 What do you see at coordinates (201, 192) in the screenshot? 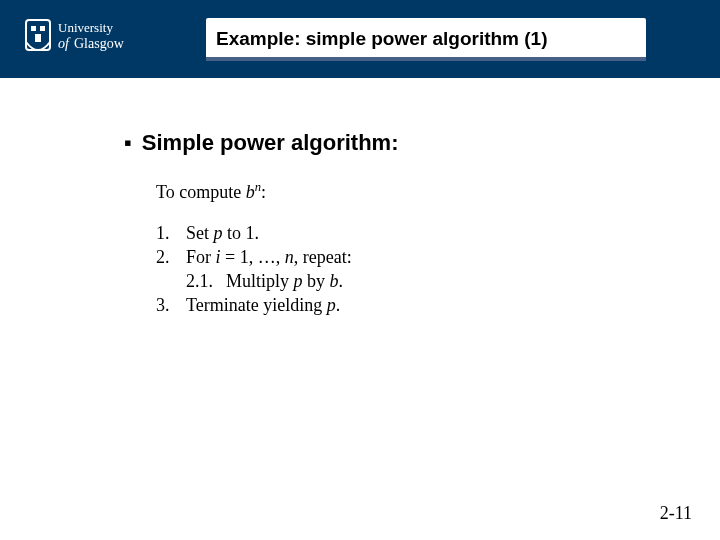
I see `compute-prefix: To compute` at bounding box center [201, 192].